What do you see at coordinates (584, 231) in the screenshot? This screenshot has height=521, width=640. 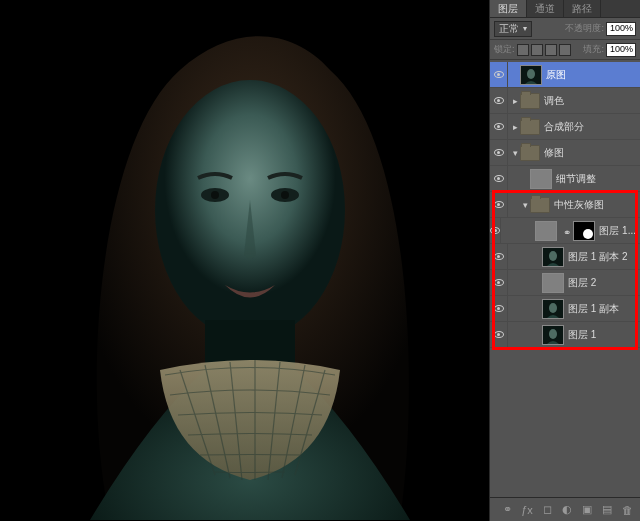 I see `layer-mask-thumbnail` at bounding box center [584, 231].